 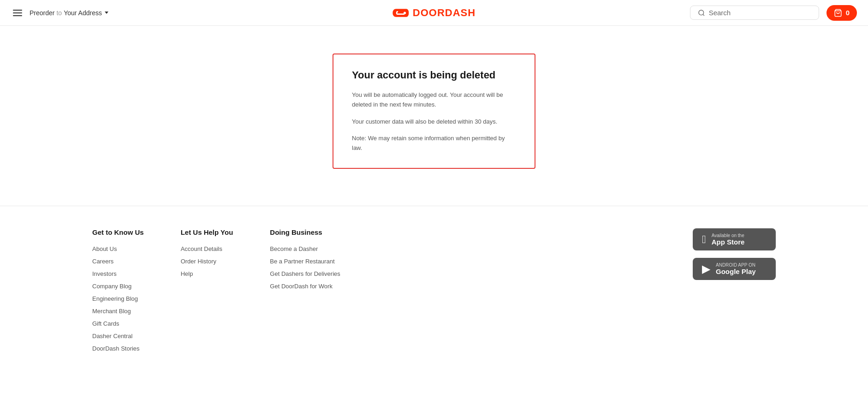 What do you see at coordinates (207, 293) in the screenshot?
I see `footer-col-help: Let Us Help You Account Details Order Hi…` at bounding box center [207, 293].